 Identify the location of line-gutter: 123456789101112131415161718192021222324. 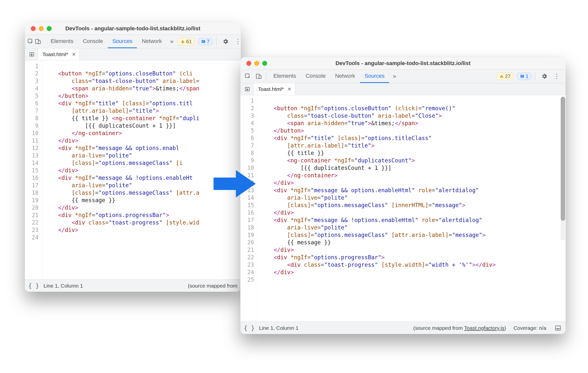
(34, 170).